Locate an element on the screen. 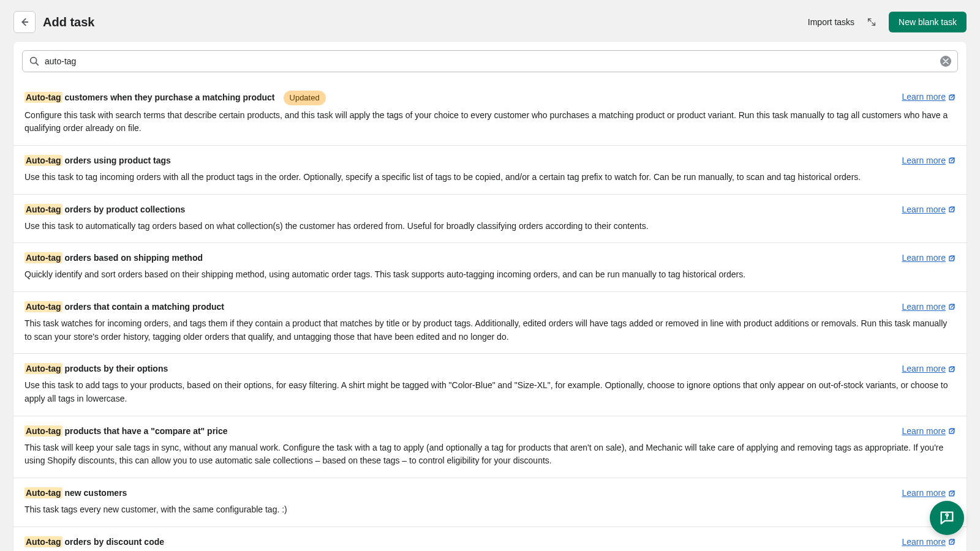 The width and height of the screenshot is (980, 551). task-result: Auto-tag orders based on shipping method… is located at coordinates (490, 267).